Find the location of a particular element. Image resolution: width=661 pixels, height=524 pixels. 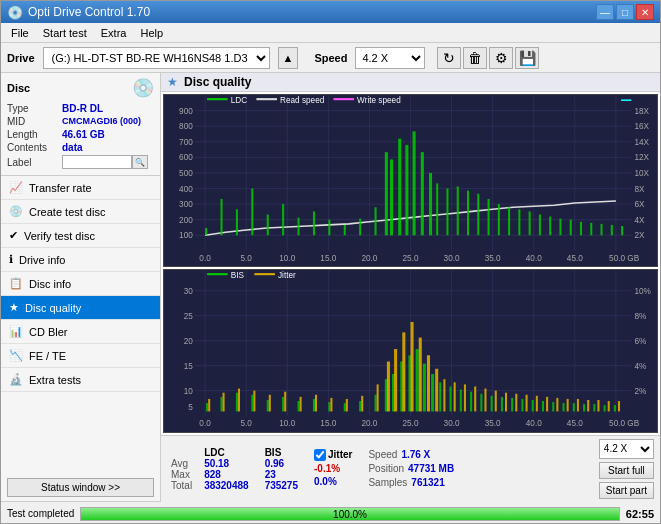

minimize-button: — is located at coordinates (605, 12).